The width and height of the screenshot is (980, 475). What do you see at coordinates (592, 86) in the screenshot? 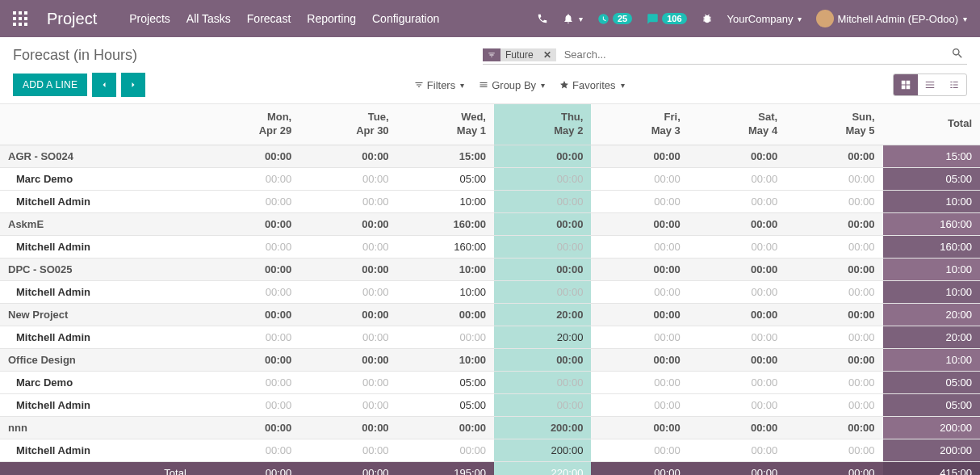
I see `favorites-dropdown: Favorites▾` at bounding box center [592, 86].